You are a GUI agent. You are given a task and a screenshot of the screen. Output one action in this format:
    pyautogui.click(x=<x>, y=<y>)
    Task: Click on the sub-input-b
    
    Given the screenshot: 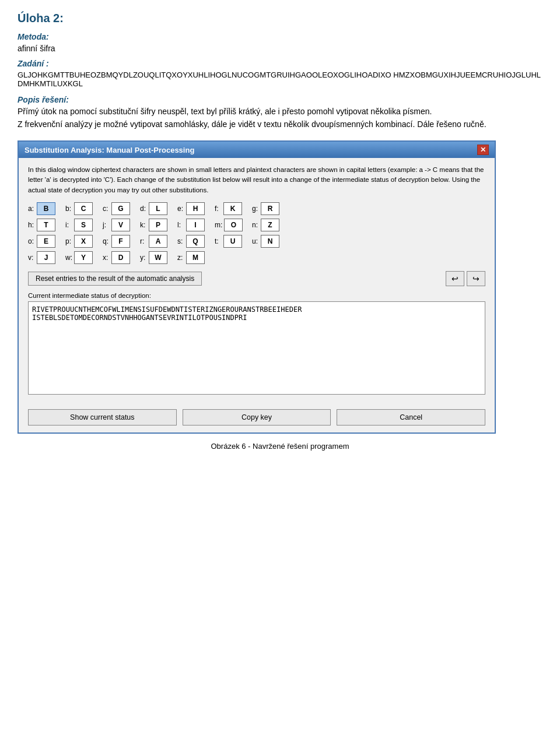 What is the action you would take?
    pyautogui.click(x=83, y=209)
    